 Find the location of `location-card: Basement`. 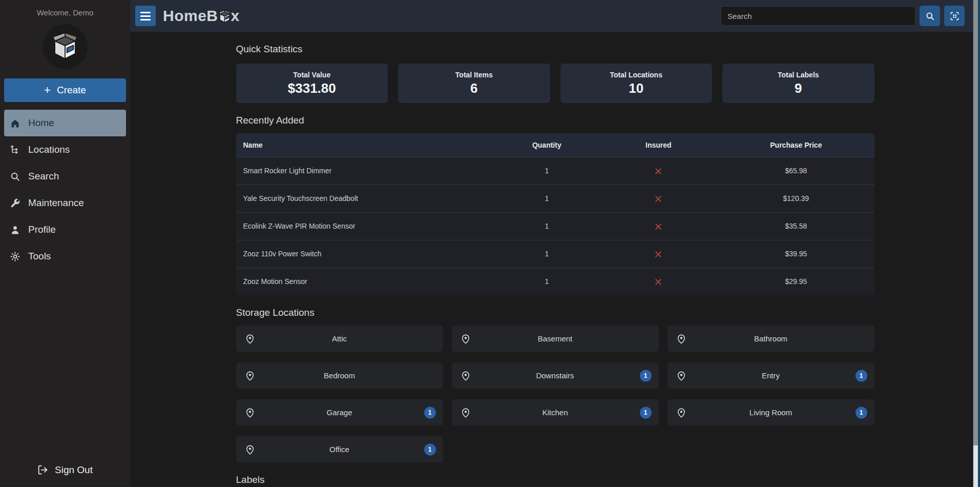

location-card: Basement is located at coordinates (555, 338).